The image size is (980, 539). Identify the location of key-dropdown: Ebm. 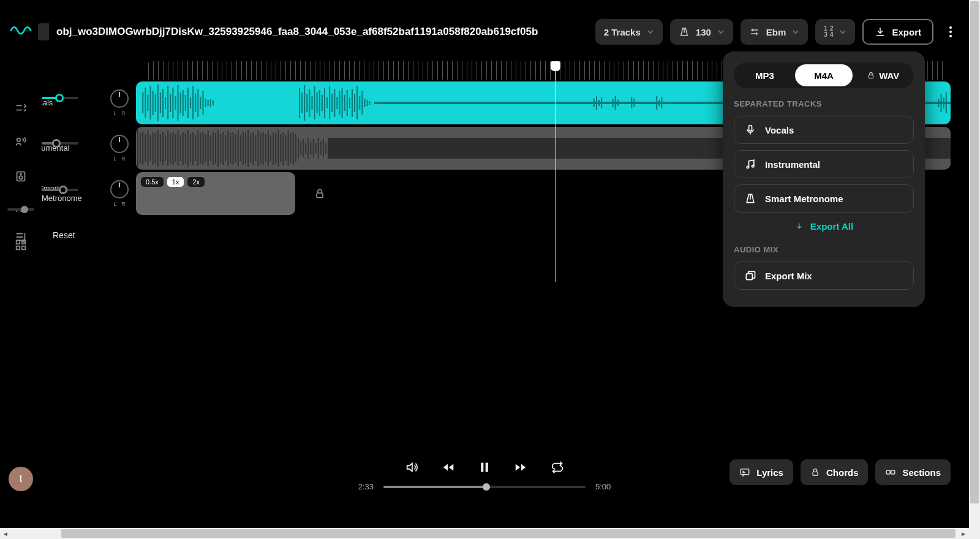
(774, 32).